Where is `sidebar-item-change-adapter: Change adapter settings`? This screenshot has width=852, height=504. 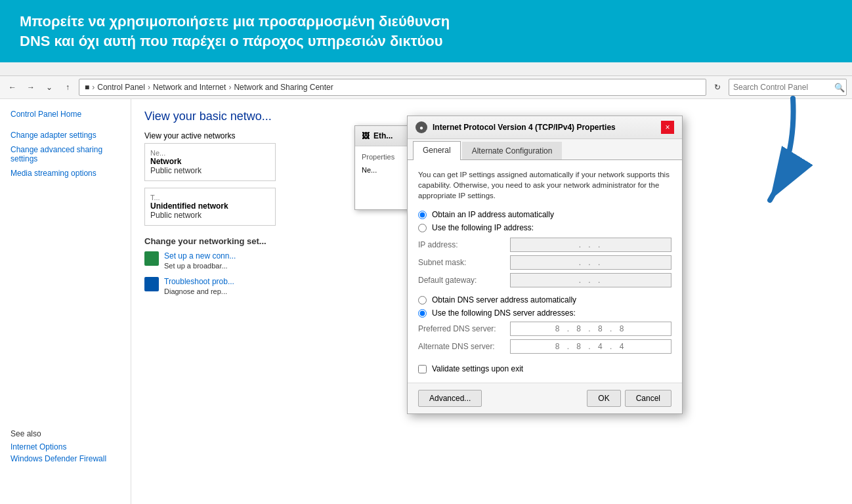 sidebar-item-change-adapter: Change adapter settings is located at coordinates (66, 135).